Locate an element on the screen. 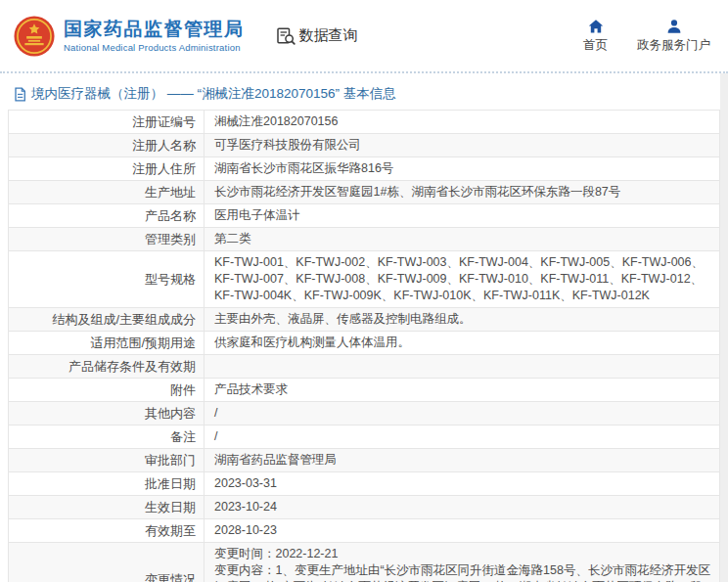 Image resolution: width=728 pixels, height=582 pixels. row-value: 供家庭和医疗机构测量人体体温用。 is located at coordinates (462, 342).